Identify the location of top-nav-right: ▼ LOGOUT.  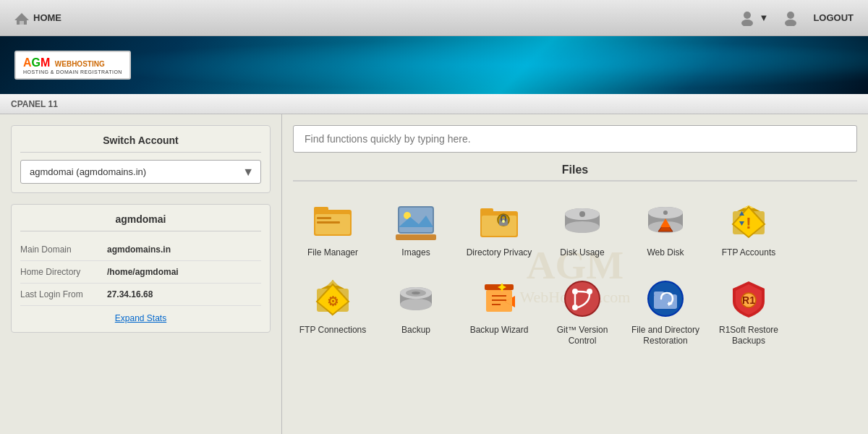
(796, 18).